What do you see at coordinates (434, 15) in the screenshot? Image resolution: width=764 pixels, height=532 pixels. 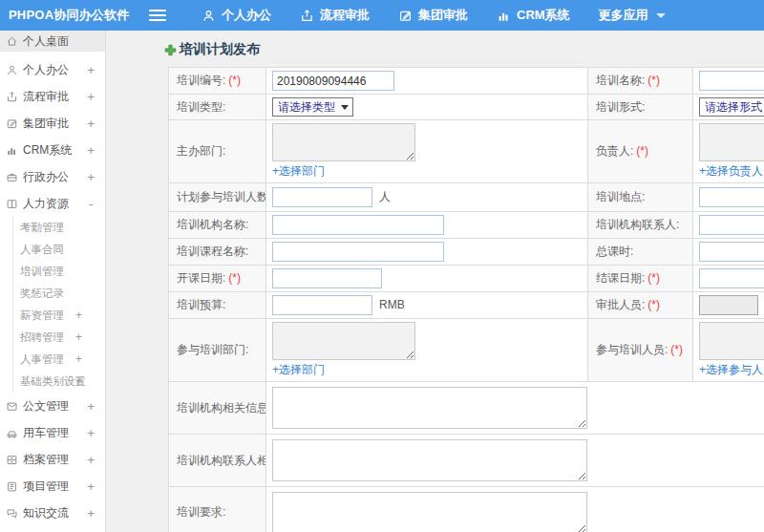 I see `nav-group-approval: 集团审批` at bounding box center [434, 15].